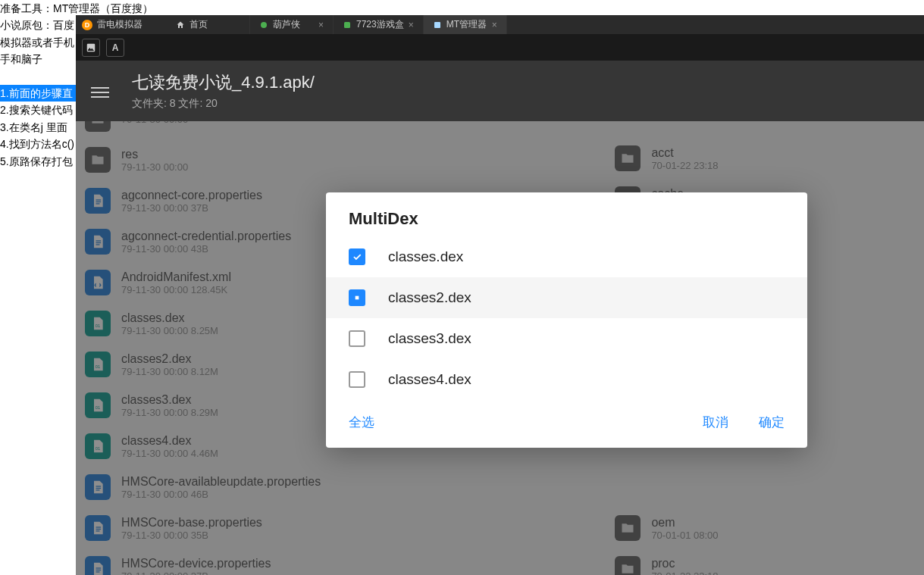 Image resolution: width=924 pixels, height=575 pixels. Describe the element at coordinates (430, 380) in the screenshot. I see `option-label: classes4.dex` at that location.